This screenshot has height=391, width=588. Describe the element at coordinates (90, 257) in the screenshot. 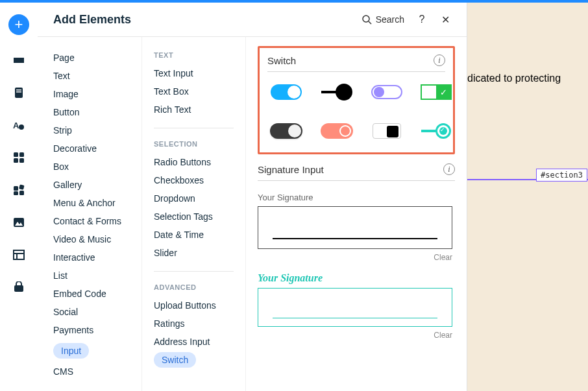

I see `cat-interactive: Interactive` at that location.